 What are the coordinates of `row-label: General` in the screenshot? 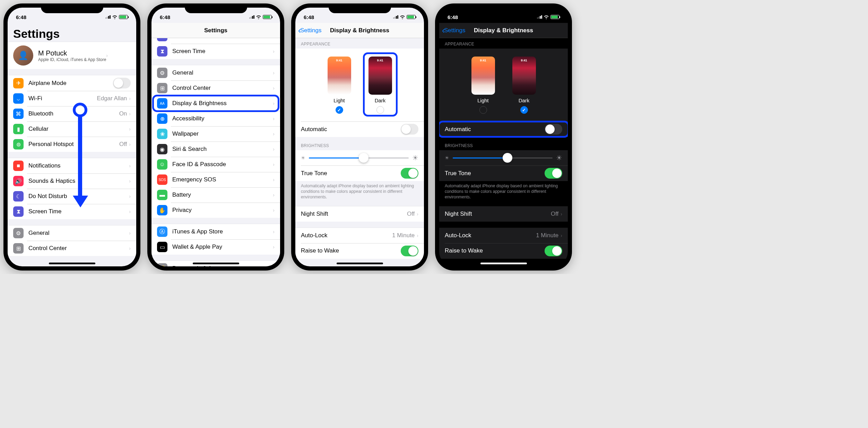 It's located at (79, 233).